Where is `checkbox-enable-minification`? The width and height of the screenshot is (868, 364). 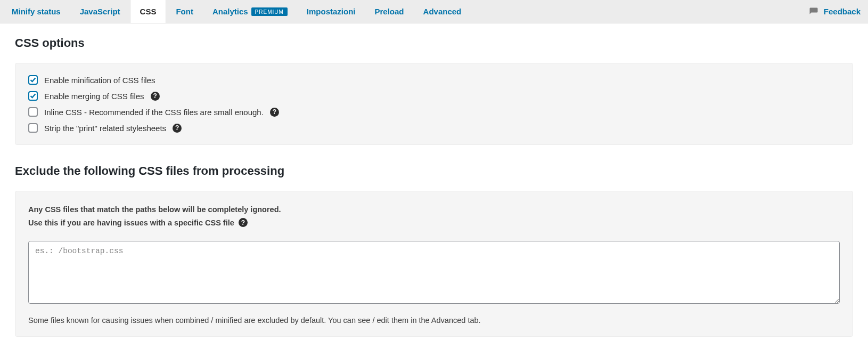 checkbox-enable-minification is located at coordinates (33, 80).